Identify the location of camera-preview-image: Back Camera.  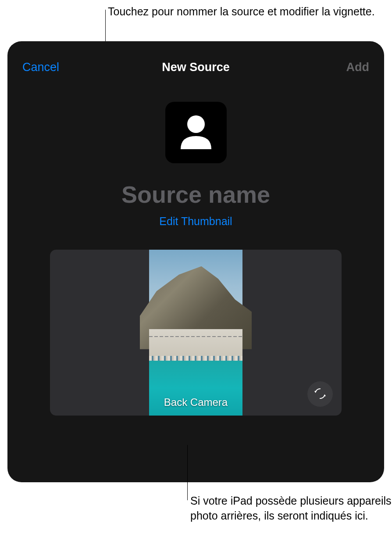
(196, 333).